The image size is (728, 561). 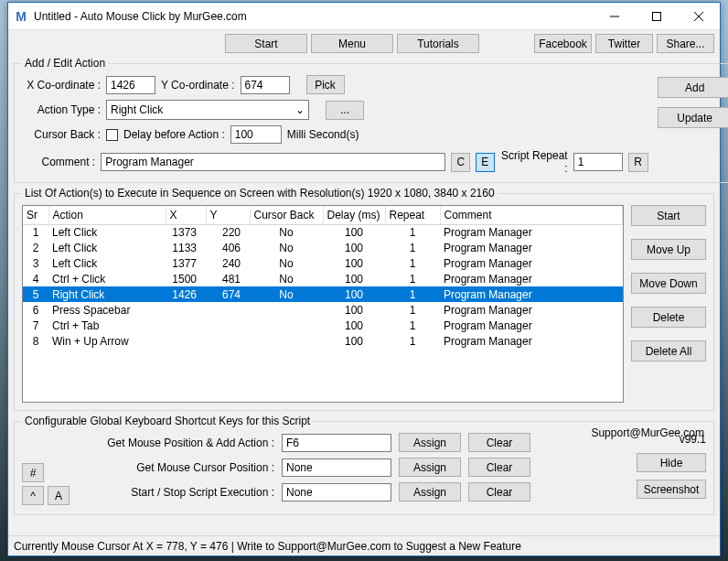 What do you see at coordinates (112, 135) in the screenshot?
I see `cursor-back-checkbox` at bounding box center [112, 135].